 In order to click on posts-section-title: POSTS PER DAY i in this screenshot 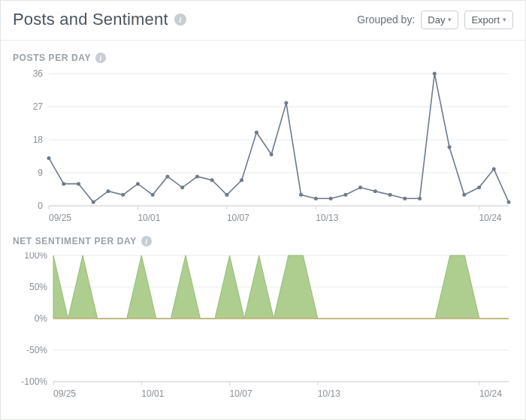, I will do `click(263, 55)`.